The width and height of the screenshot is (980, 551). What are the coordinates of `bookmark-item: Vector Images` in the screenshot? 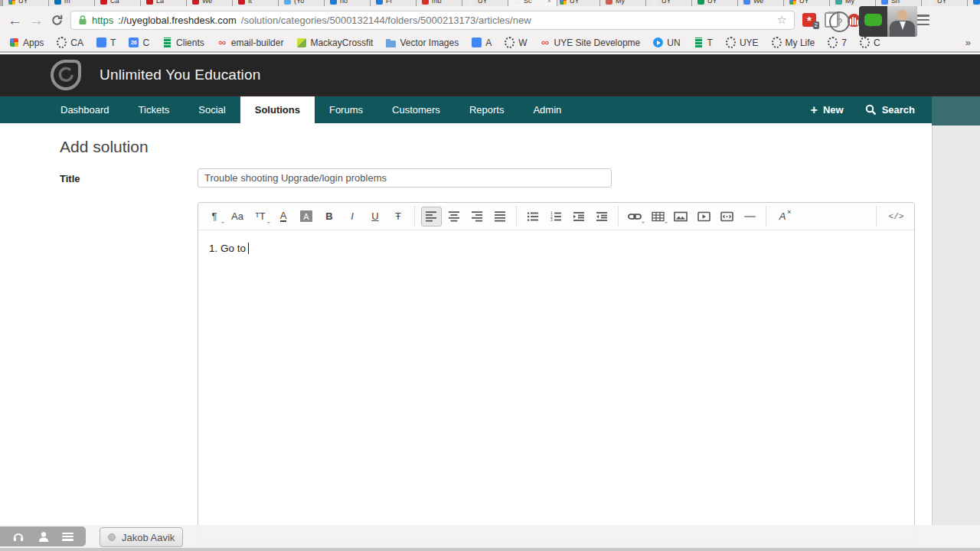 It's located at (423, 43).